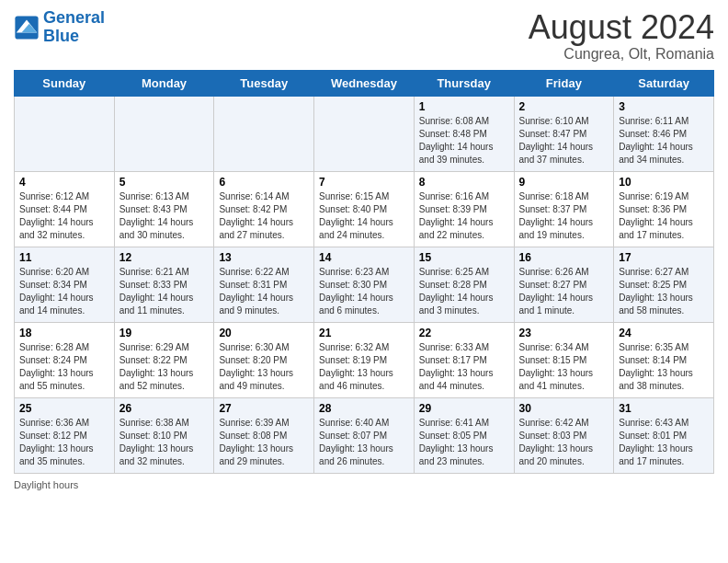 This screenshot has height=563, width=728. Describe the element at coordinates (264, 442) in the screenshot. I see `day-info: Sunrise: 6:39 AM Sunset: 8:08 PM Dayligh…` at that location.